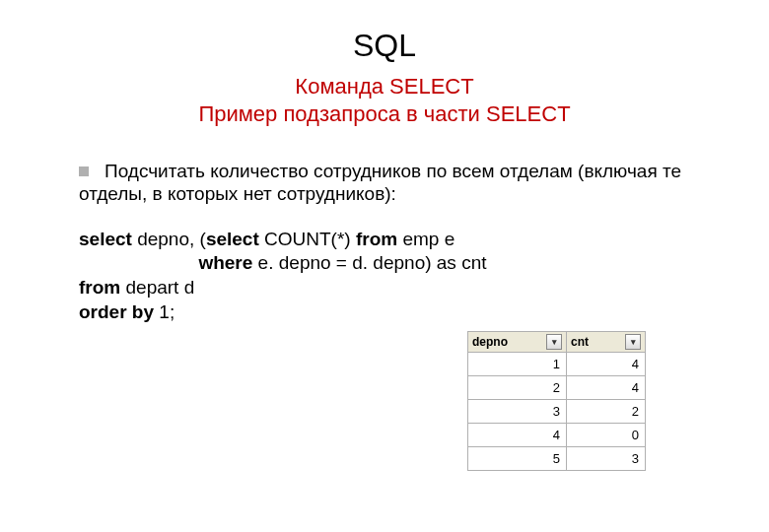  Describe the element at coordinates (424, 288) in the screenshot. I see `code-line-3: from depart d` at that location.